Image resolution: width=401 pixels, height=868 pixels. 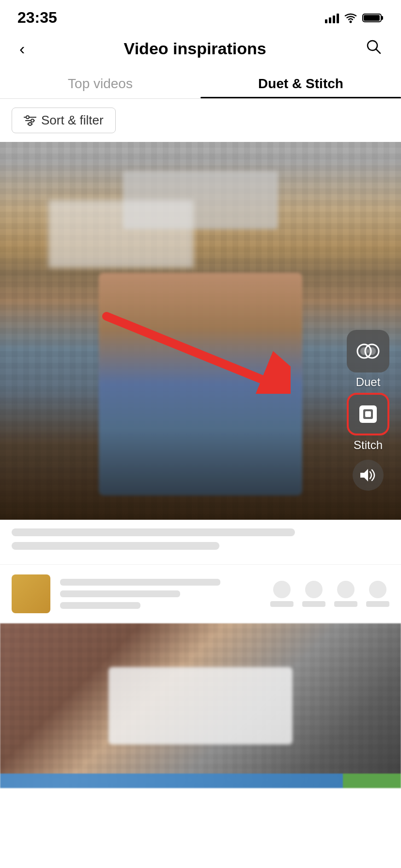 I want to click on status-bar: 23:35, so click(x=200, y=16).